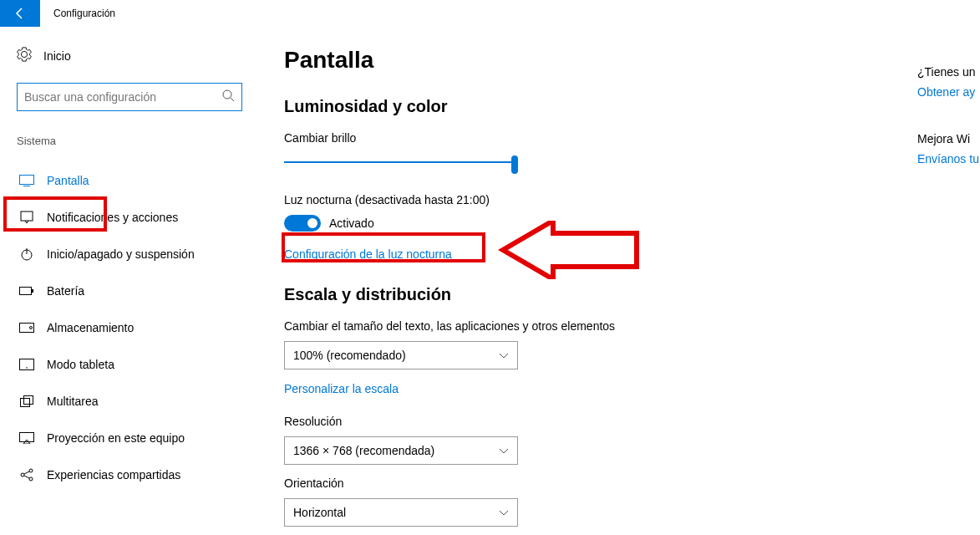 The height and width of the screenshot is (535, 980). Describe the element at coordinates (949, 72) in the screenshot. I see `aside-question: ¿Tienes un` at that location.